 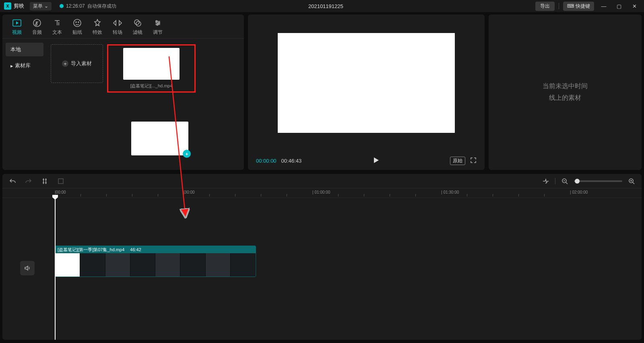 I want to click on audio-icon, so click(x=37, y=23).